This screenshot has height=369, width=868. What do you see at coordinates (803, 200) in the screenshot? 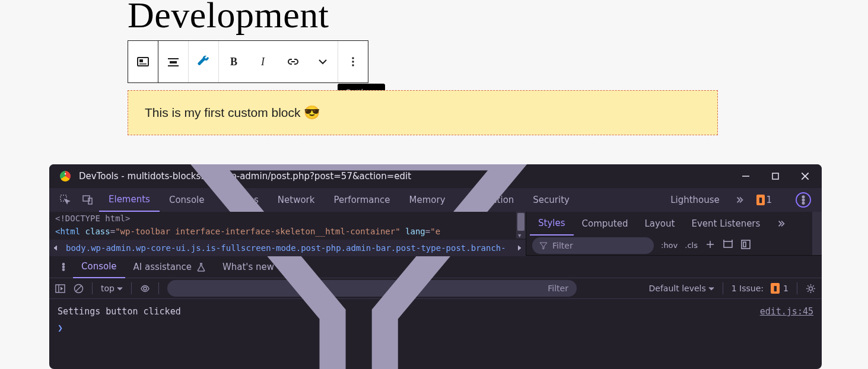
I see `more-menu-button` at bounding box center [803, 200].